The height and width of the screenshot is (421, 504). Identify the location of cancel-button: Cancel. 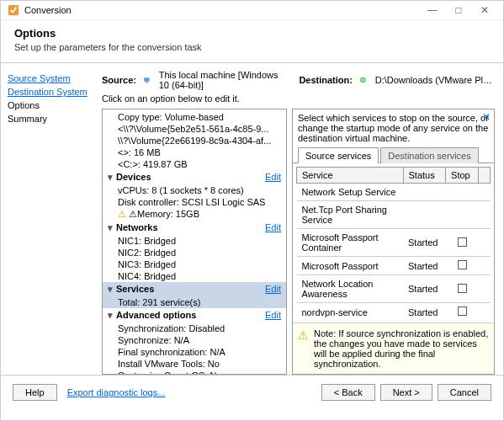
(464, 392).